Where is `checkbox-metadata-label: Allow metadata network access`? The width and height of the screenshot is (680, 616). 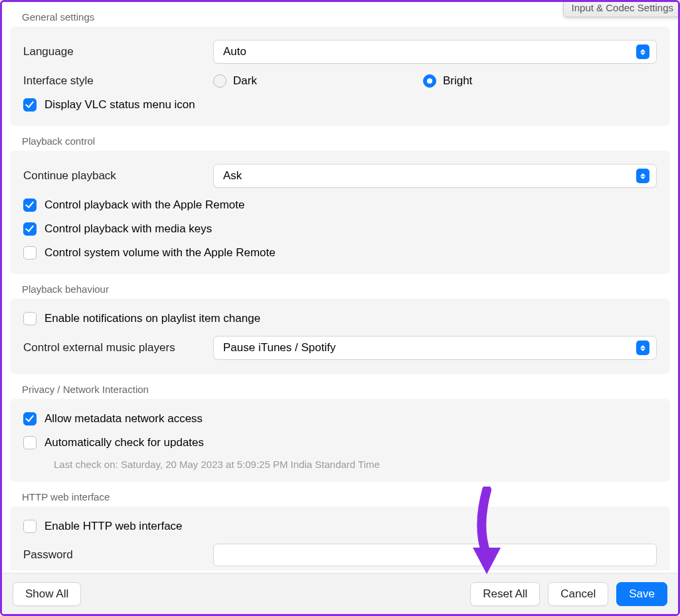 checkbox-metadata-label: Allow metadata network access is located at coordinates (124, 419).